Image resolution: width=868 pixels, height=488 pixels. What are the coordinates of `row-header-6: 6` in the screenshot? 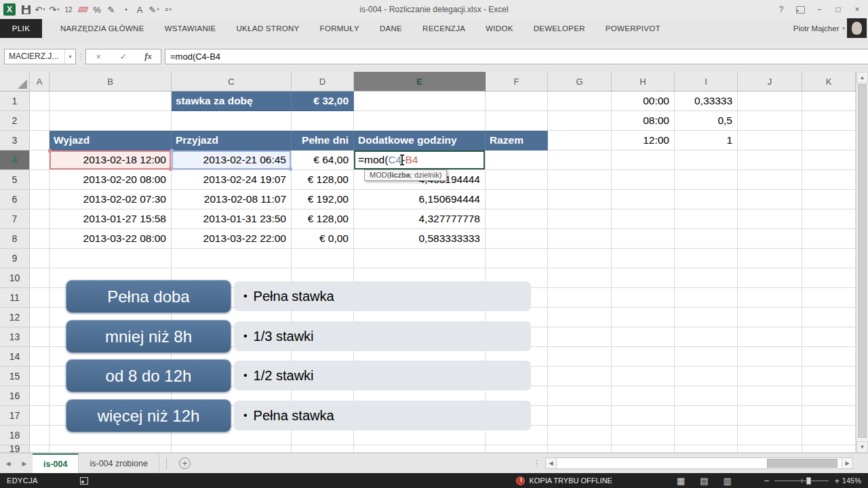 It's located at (15, 199).